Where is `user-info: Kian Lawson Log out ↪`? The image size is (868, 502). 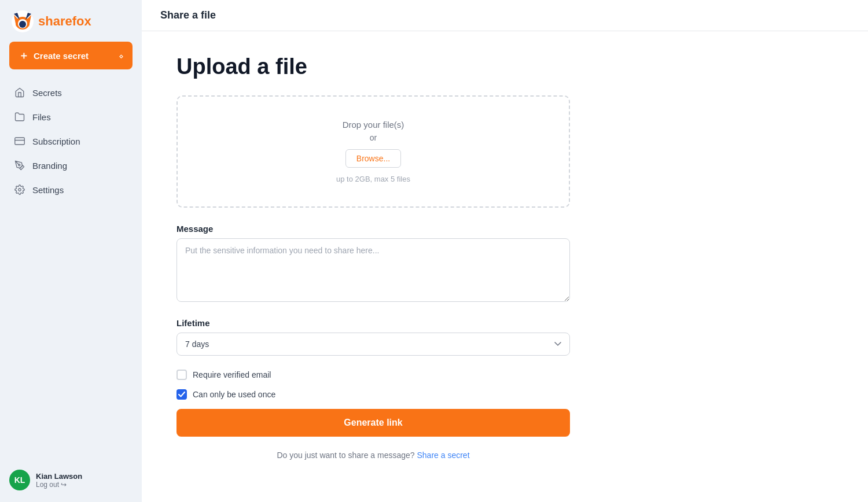 user-info: Kian Lawson Log out ↪ is located at coordinates (59, 480).